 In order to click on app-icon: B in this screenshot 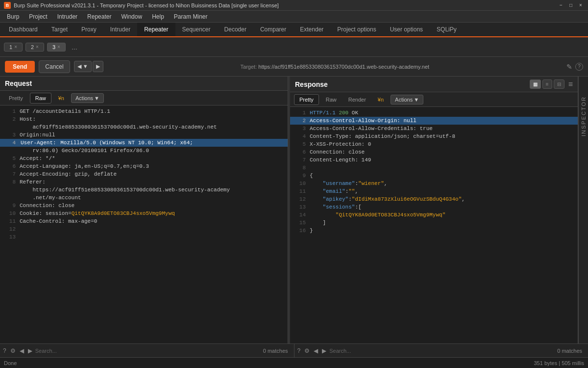, I will do `click(7, 5)`.